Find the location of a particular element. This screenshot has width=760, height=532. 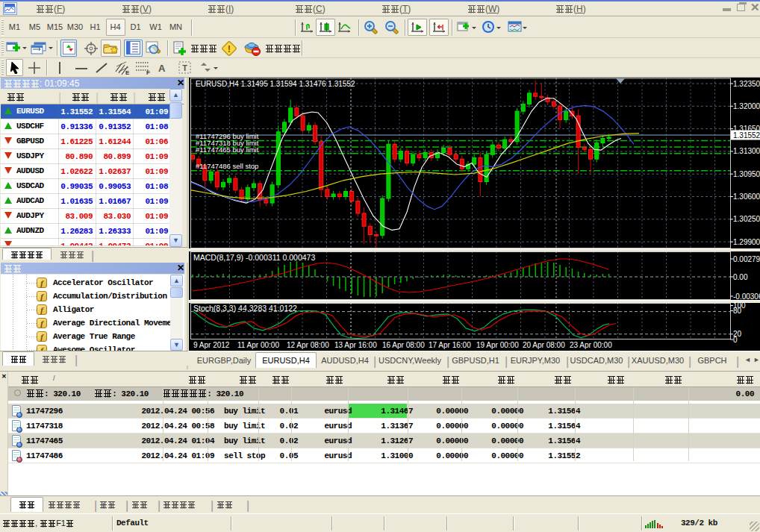

svg-text: 19 Apr 00:00 is located at coordinates (497, 345).